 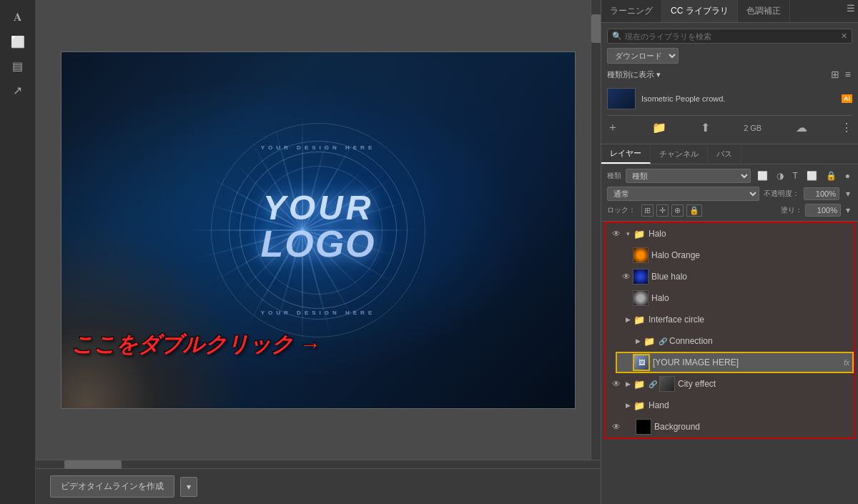 What do you see at coordinates (626, 341) in the screenshot?
I see `visibility-eye-connection` at bounding box center [626, 341].